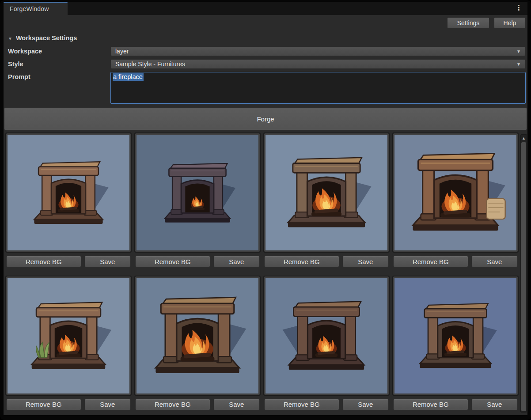 This screenshot has width=531, height=420. I want to click on prompt-input: a fireplace, so click(318, 88).